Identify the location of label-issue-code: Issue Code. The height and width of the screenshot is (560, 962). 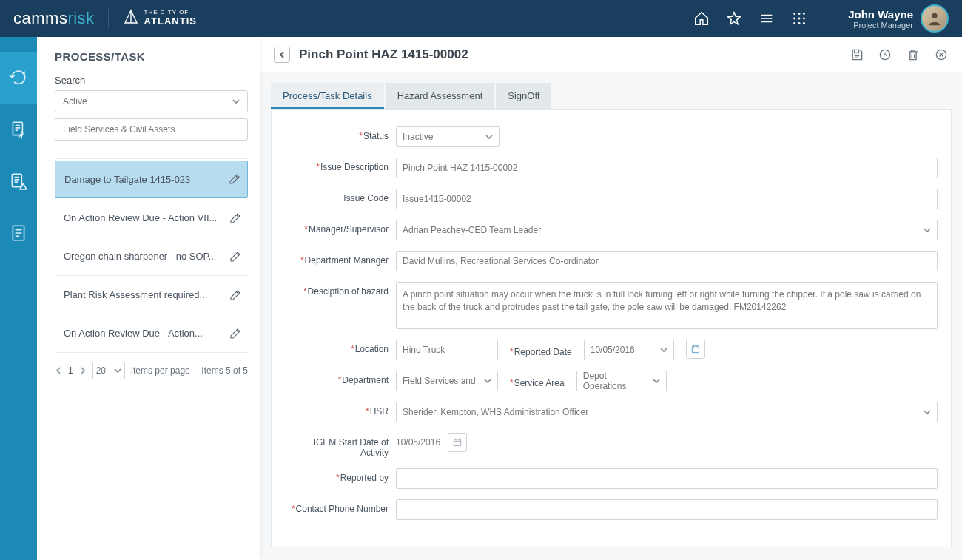
(366, 198).